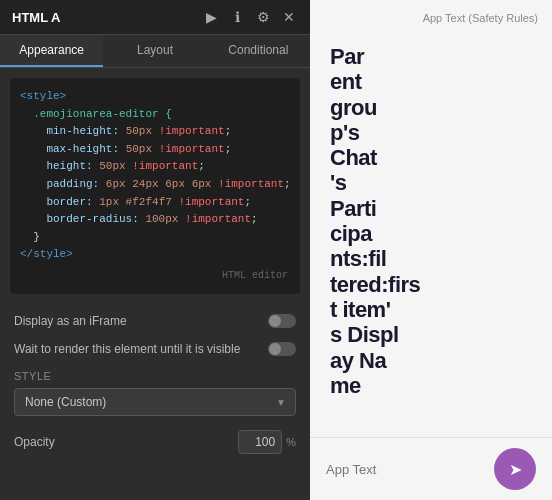 Image resolution: width=552 pixels, height=500 pixels. Describe the element at coordinates (155, 376) in the screenshot. I see `style-section-label: Style` at that location.